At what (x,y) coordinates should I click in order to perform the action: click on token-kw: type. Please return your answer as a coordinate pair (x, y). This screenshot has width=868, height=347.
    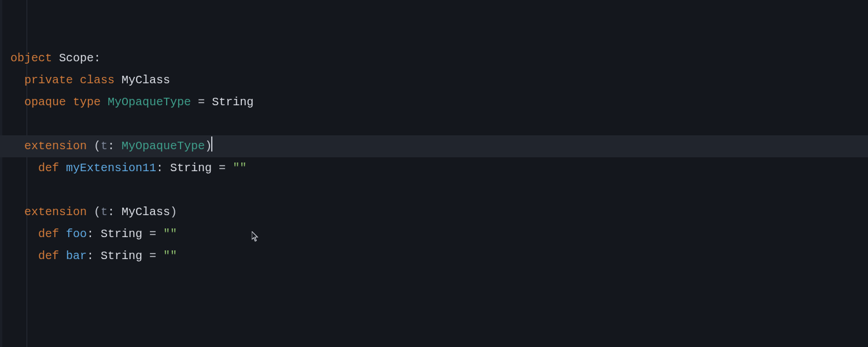
    Looking at the image, I should click on (87, 102).